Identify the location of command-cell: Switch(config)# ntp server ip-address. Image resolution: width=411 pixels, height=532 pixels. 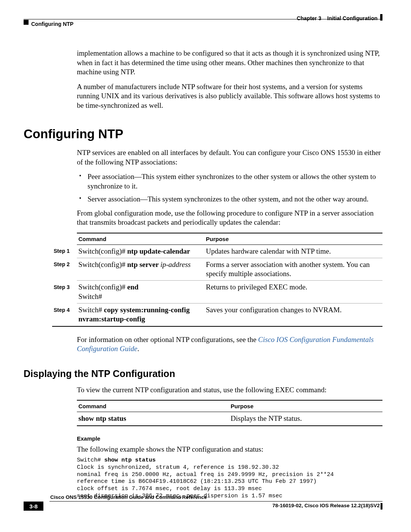
(141, 269).